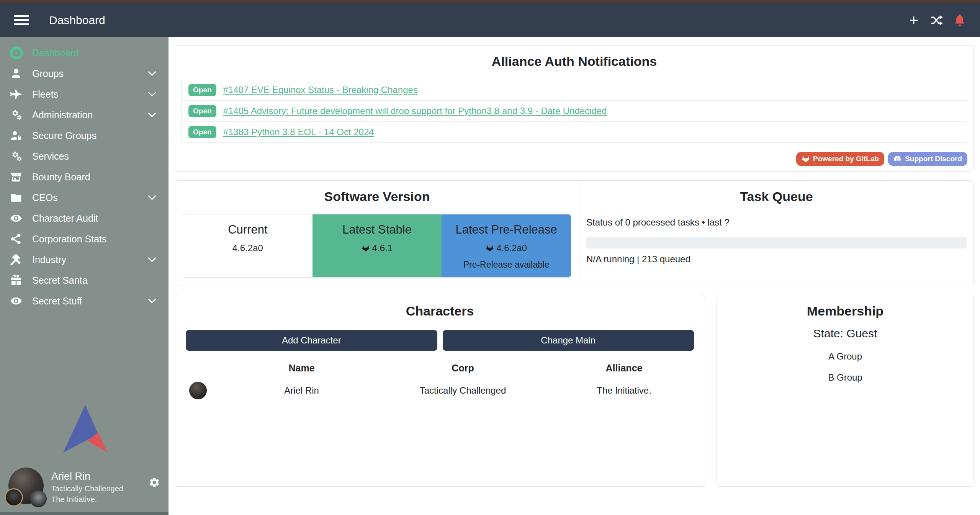  What do you see at coordinates (84, 74) in the screenshot?
I see `sidebar-item-groups: Groups` at bounding box center [84, 74].